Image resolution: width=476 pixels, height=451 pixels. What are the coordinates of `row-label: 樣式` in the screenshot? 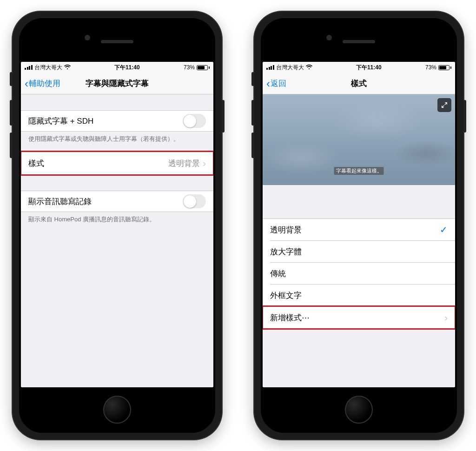 It's located at (99, 164).